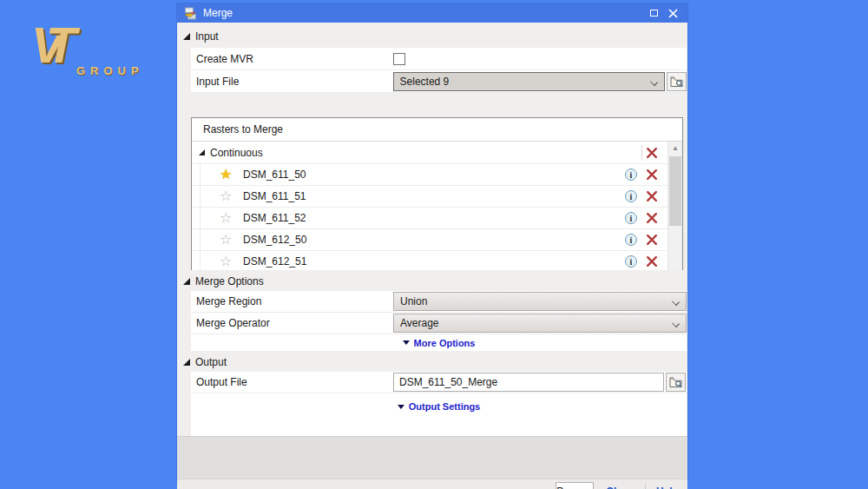 Image resolution: width=868 pixels, height=489 pixels. I want to click on merge-operator-row: Merge Operator Average, so click(439, 323).